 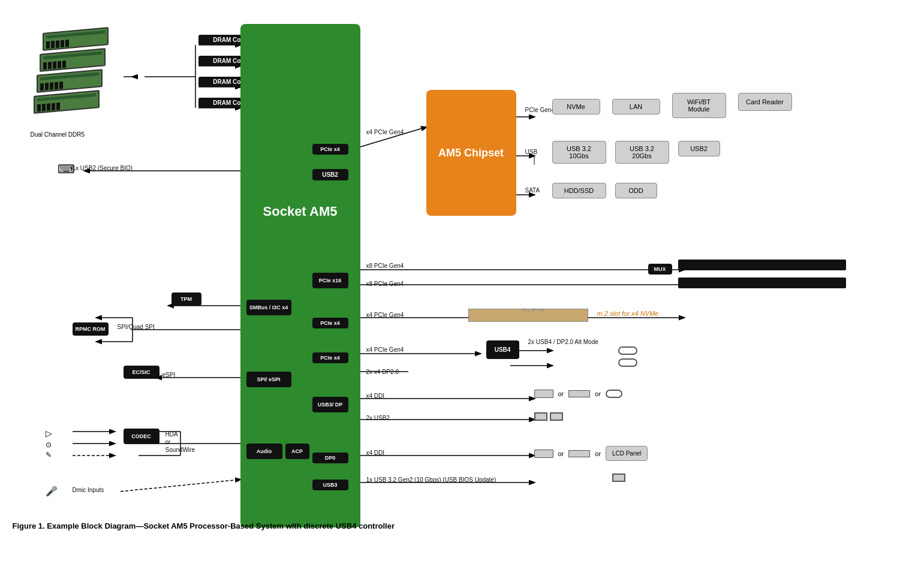 I want to click on optical-icon: ⊙, so click(x=49, y=445).